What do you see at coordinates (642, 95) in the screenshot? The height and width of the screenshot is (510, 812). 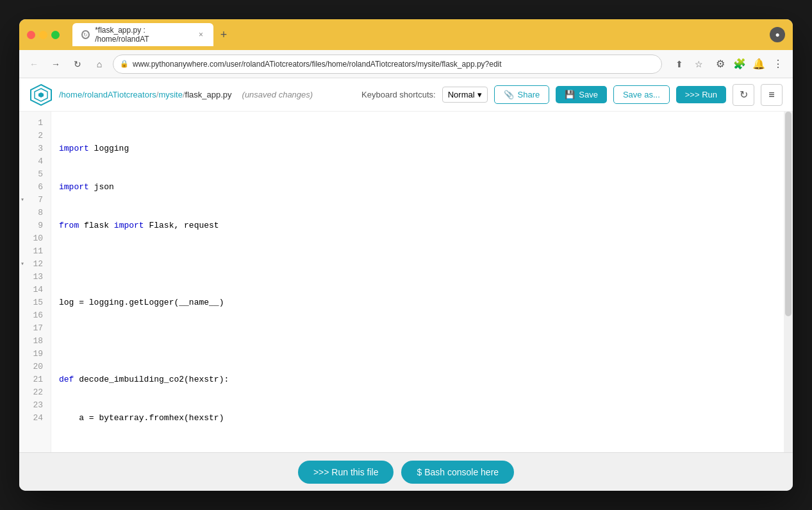 I see `save-as-label: Save as...` at bounding box center [642, 95].